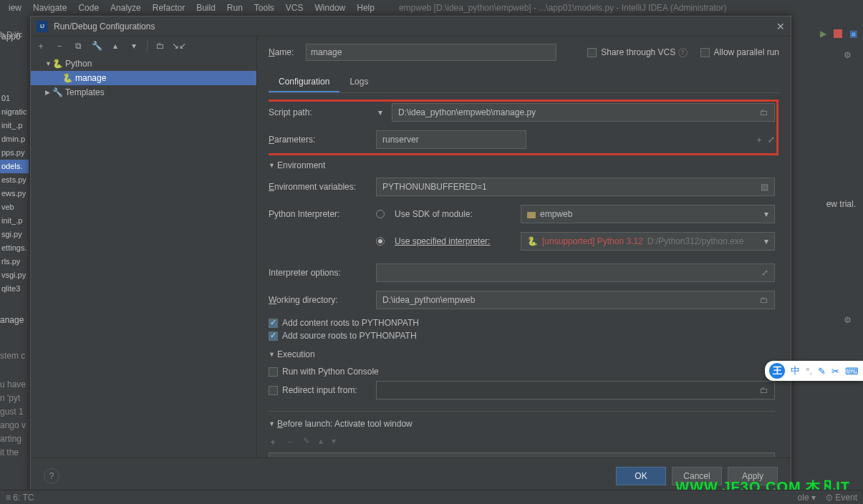 The width and height of the screenshot is (863, 504). What do you see at coordinates (273, 442) in the screenshot?
I see `add-task-button: ＋` at bounding box center [273, 442].